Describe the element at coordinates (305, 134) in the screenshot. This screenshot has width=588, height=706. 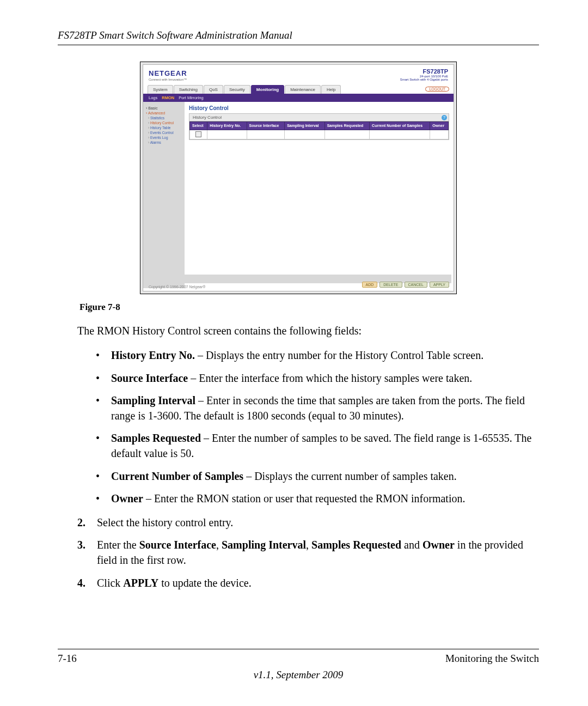
I see `cell-sampling-interval` at that location.